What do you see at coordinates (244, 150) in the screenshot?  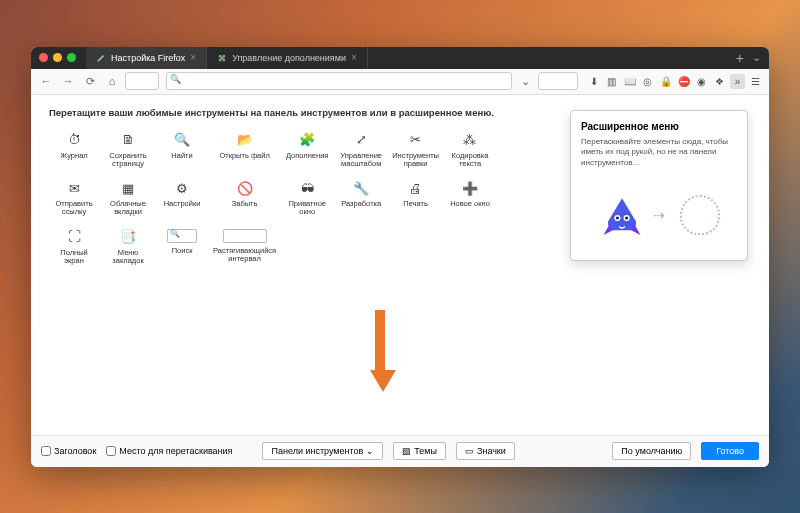 I see `tool-item: 📂Открыть файл` at bounding box center [244, 150].